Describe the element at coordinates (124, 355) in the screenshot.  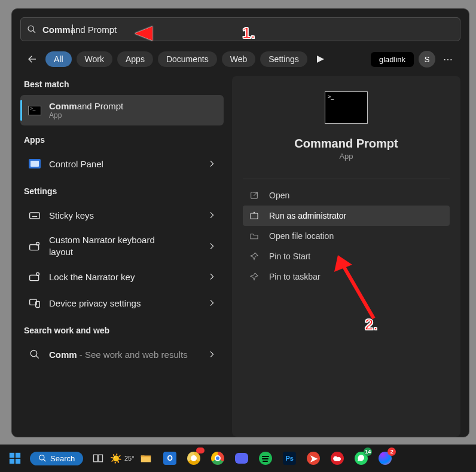
I see `result-title: Comm - See work and web results` at that location.